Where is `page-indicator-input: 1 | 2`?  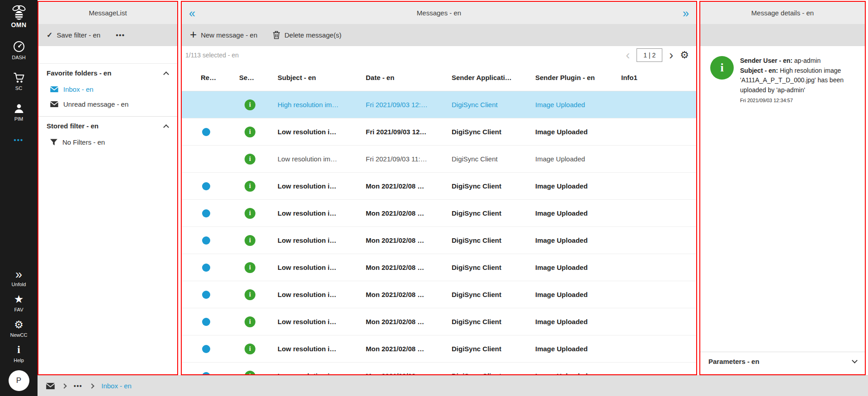 page-indicator-input: 1 | 2 is located at coordinates (649, 55).